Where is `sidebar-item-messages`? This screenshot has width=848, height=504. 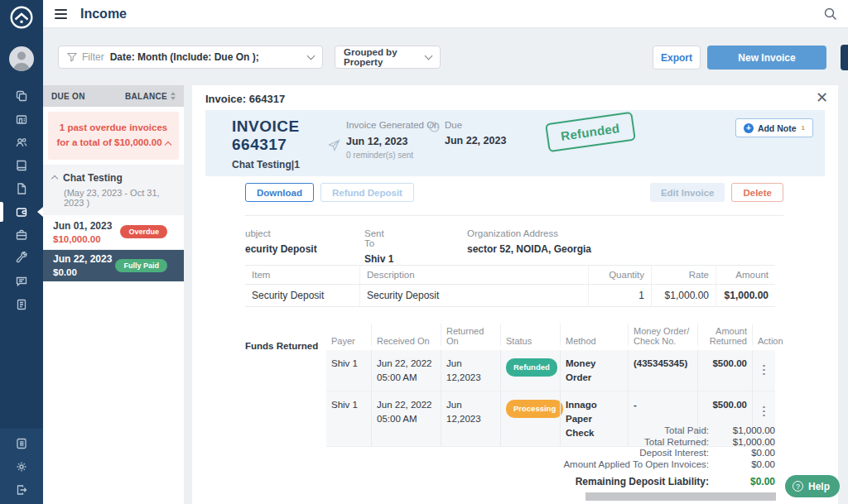
sidebar-item-messages is located at coordinates (22, 281).